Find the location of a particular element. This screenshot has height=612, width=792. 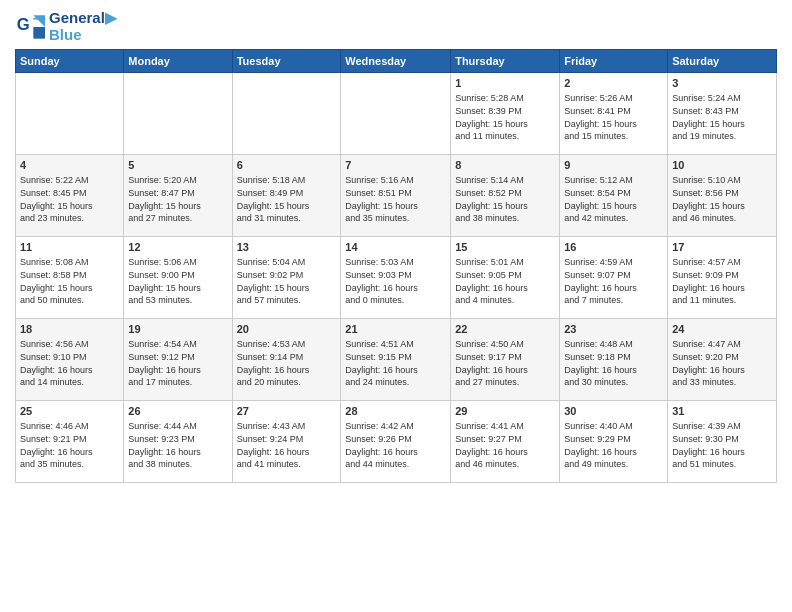

day-number: 18 is located at coordinates (70, 330).